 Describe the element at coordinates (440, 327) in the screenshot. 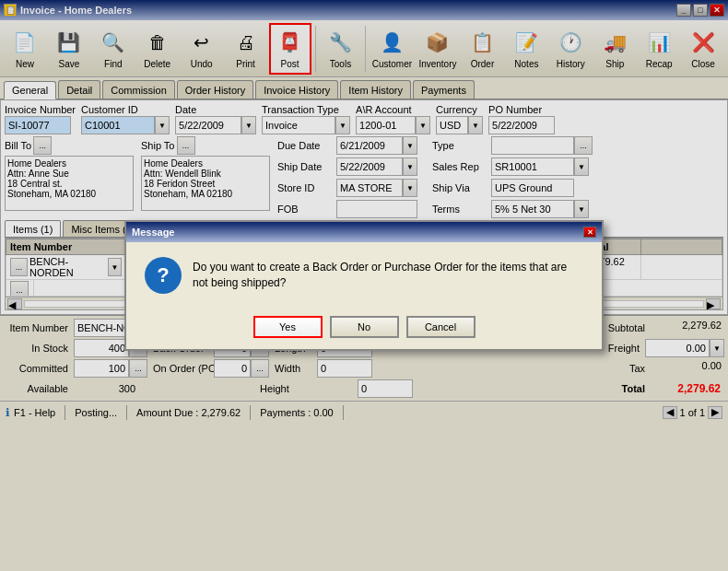

I see `modal-cancel-button: Cancel` at that location.